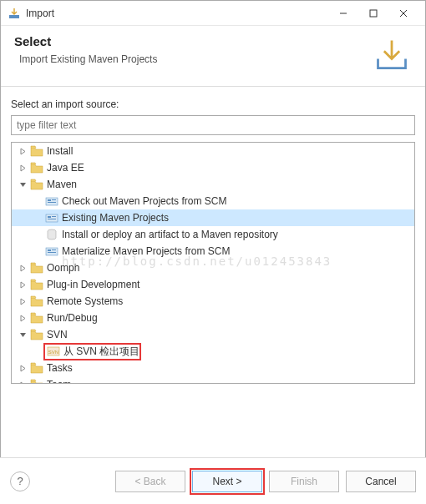  Describe the element at coordinates (144, 201) in the screenshot. I see `tree-item-label: Check out Maven Projects from SCM` at that location.